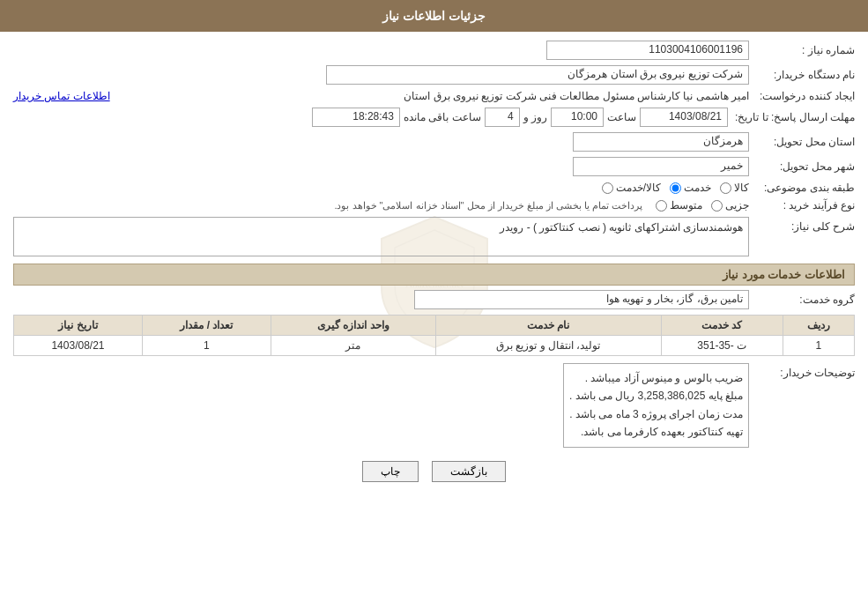 Image resolution: width=868 pixels, height=609 pixels. Describe the element at coordinates (802, 50) in the screenshot. I see `shomara-niaz-label: شماره نیاز :` at that location.